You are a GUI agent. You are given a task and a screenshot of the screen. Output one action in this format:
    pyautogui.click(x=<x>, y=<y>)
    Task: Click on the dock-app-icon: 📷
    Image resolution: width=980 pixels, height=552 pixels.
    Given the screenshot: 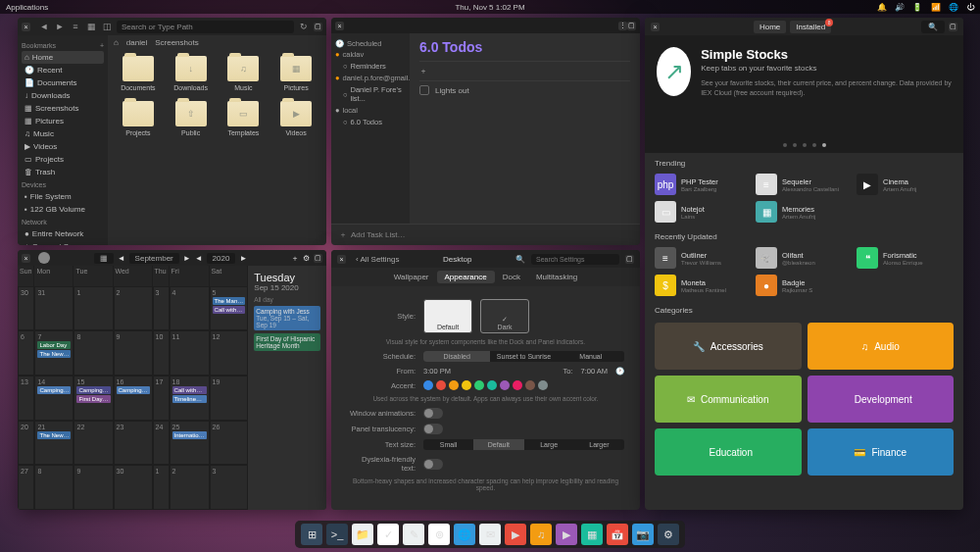 What is the action you would take?
    pyautogui.click(x=643, y=534)
    